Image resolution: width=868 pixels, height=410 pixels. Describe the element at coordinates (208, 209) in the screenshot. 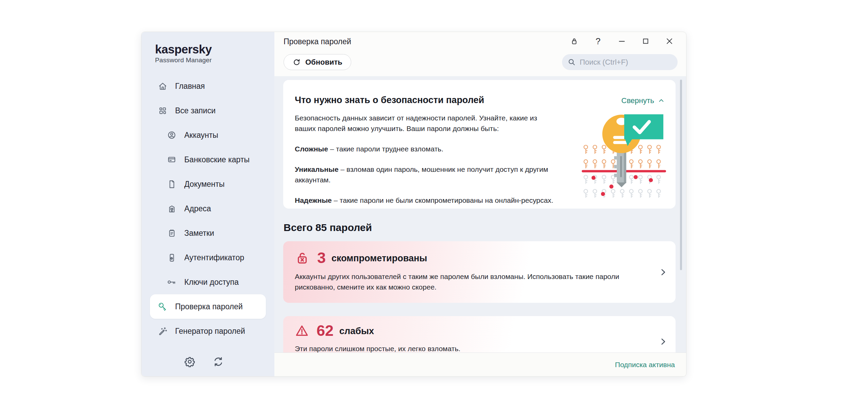

I see `sidebar-item-addresses: Адреса` at that location.